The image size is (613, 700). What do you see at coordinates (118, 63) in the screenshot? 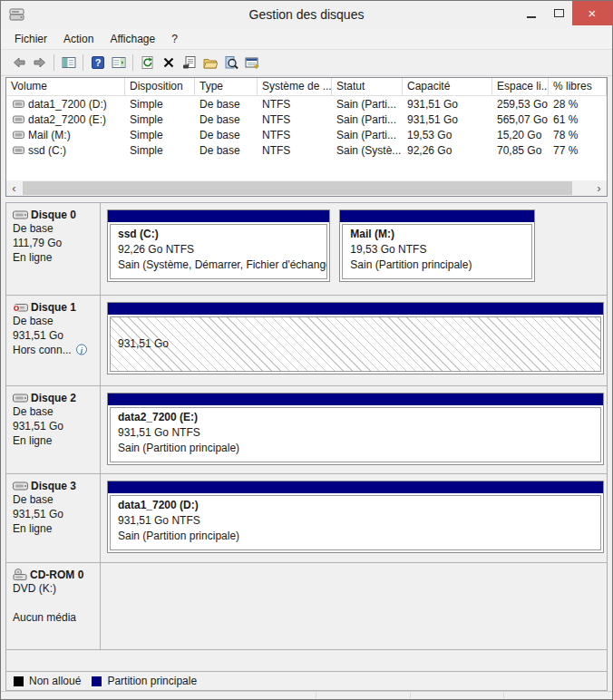
I see `action-pane-button` at bounding box center [118, 63].